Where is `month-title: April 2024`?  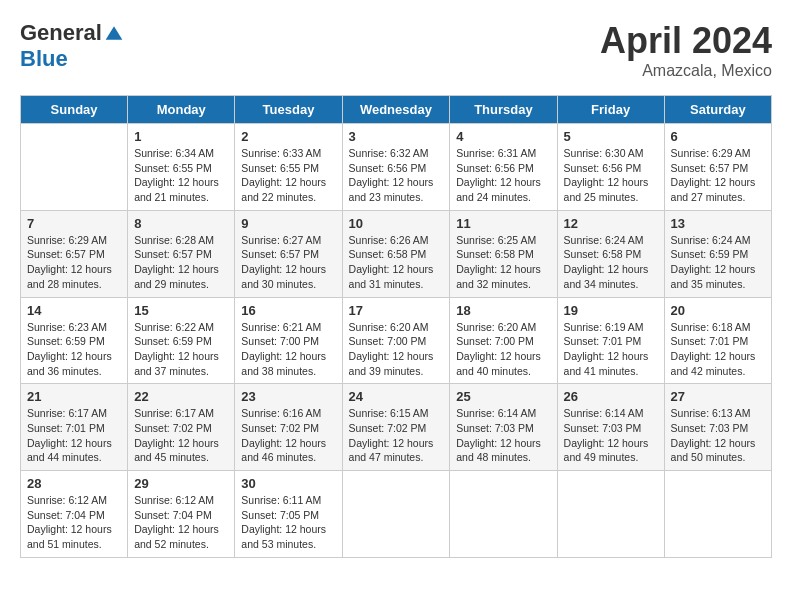 month-title: April 2024 is located at coordinates (686, 41).